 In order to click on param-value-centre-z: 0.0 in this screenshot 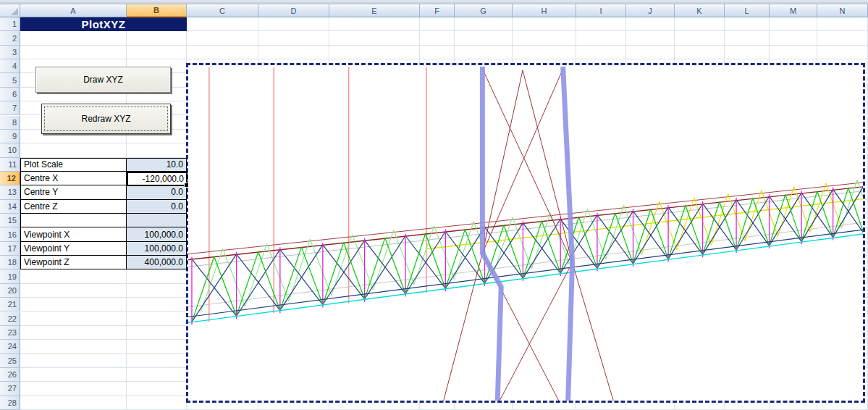, I will do `click(156, 207)`.